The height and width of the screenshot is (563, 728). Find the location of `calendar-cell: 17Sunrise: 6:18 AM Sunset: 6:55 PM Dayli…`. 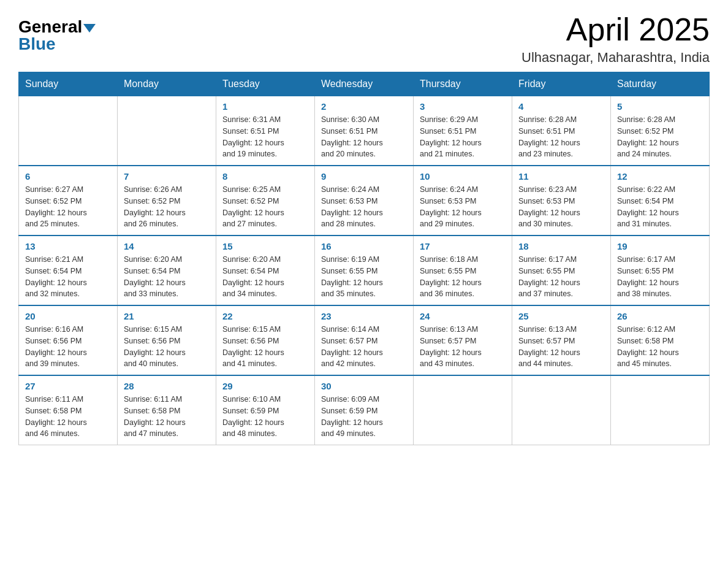

calendar-cell: 17Sunrise: 6:18 AM Sunset: 6:55 PM Dayli… is located at coordinates (463, 270).